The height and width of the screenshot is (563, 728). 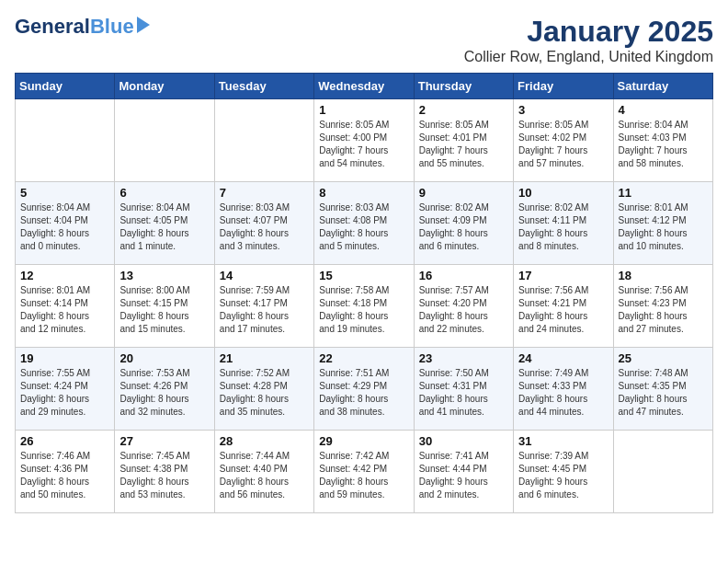 What do you see at coordinates (563, 389) in the screenshot?
I see `calendar-cell: 24Sunrise: 7:49 AM Sunset: 4:33 PM Dayli…` at bounding box center [563, 389].